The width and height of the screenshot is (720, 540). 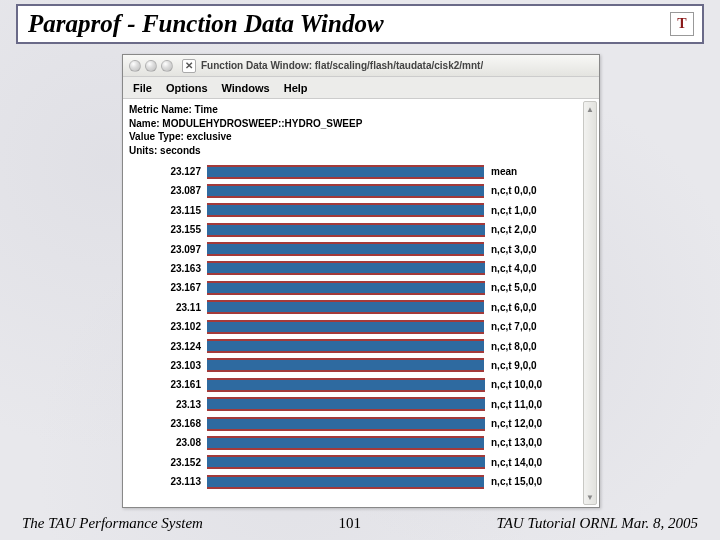 I want to click on footer-page: 101, so click(x=350, y=524).